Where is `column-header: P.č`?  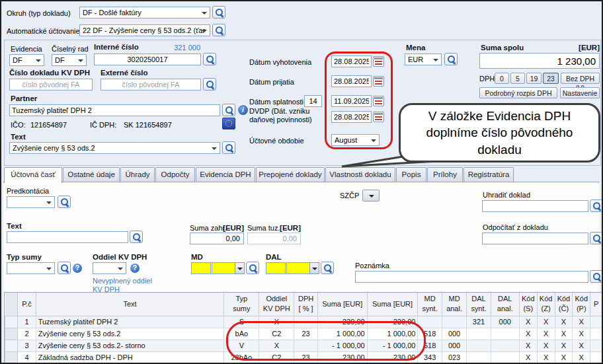
column-header: P.č is located at coordinates (26, 304).